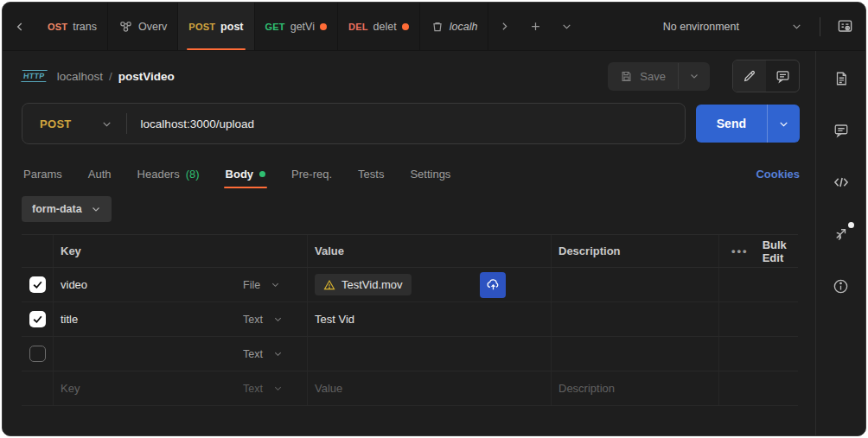  Describe the element at coordinates (20, 26) in the screenshot. I see `tabs-scroll-left-button` at that location.